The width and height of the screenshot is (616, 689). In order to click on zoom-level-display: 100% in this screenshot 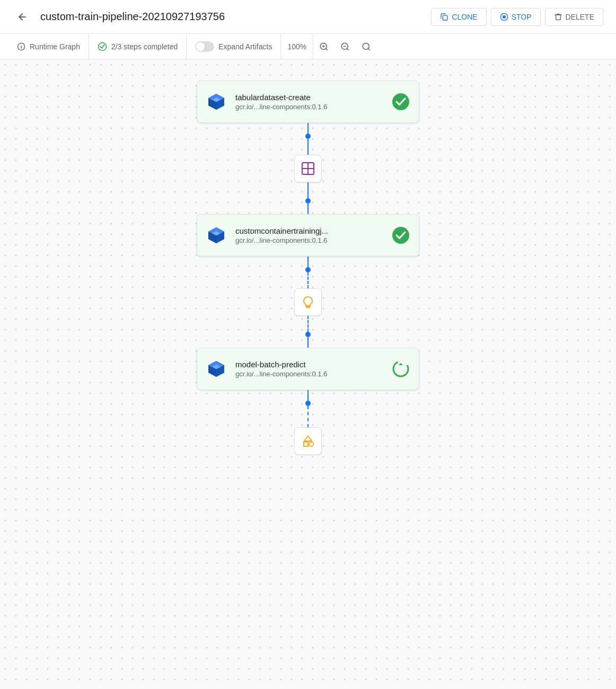, I will do `click(297, 47)`.